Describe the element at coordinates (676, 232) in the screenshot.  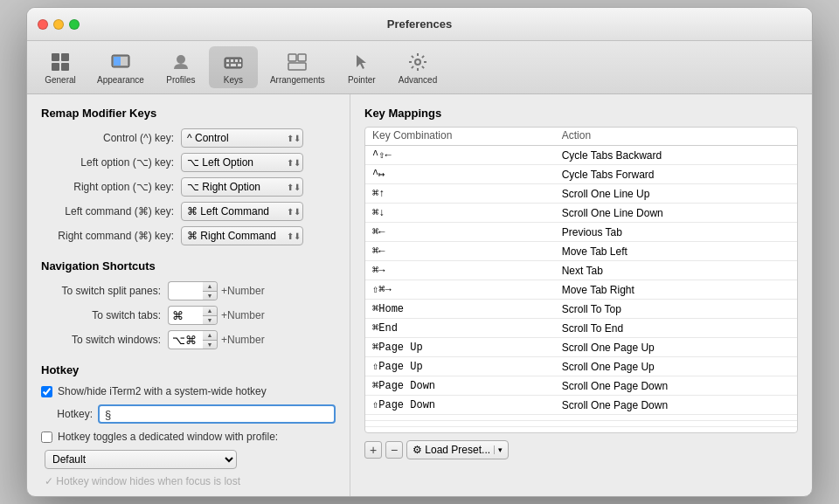
I see `key-action-cell: Previous Tab` at that location.